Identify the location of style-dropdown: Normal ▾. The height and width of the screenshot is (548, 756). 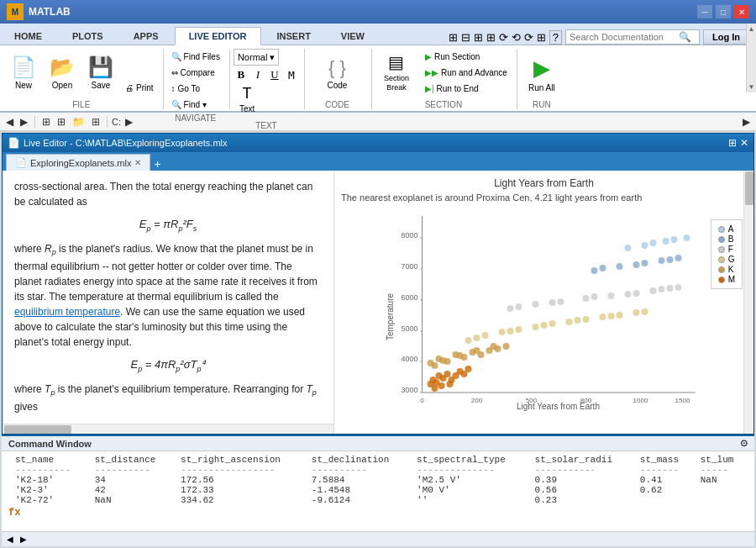
(257, 57).